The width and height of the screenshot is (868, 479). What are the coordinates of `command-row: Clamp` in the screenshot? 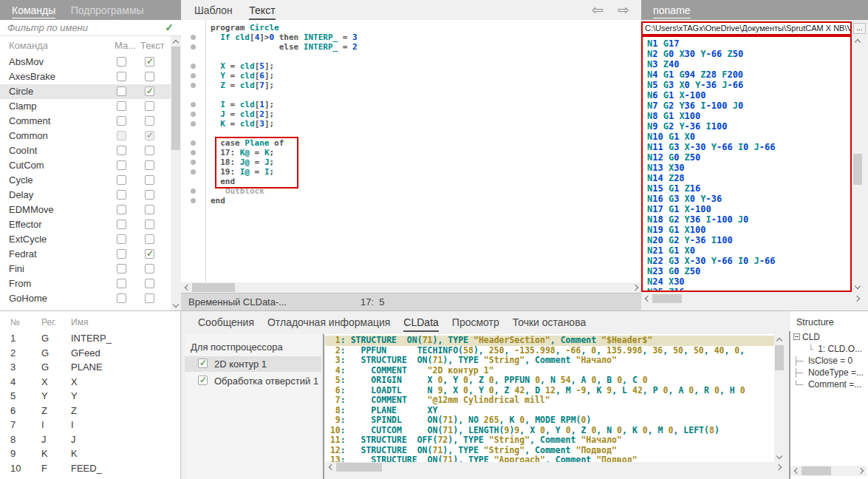 It's located at (86, 106).